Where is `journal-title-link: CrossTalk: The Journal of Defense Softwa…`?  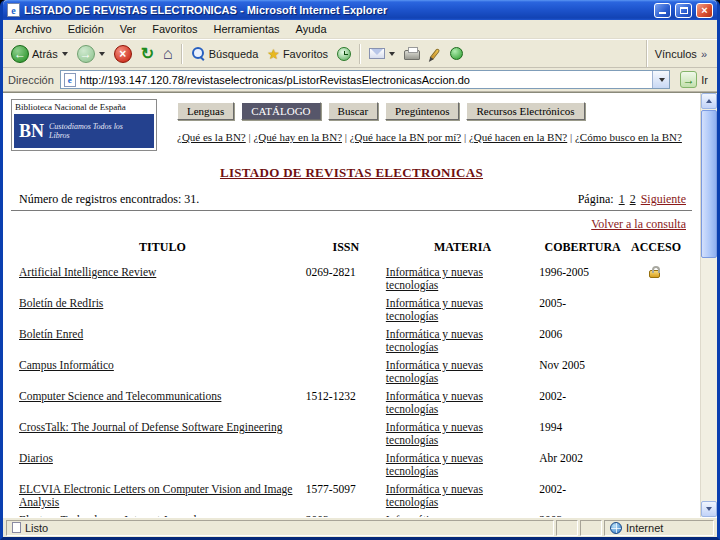 journal-title-link: CrossTalk: The Journal of Defense Softwa… is located at coordinates (150, 427).